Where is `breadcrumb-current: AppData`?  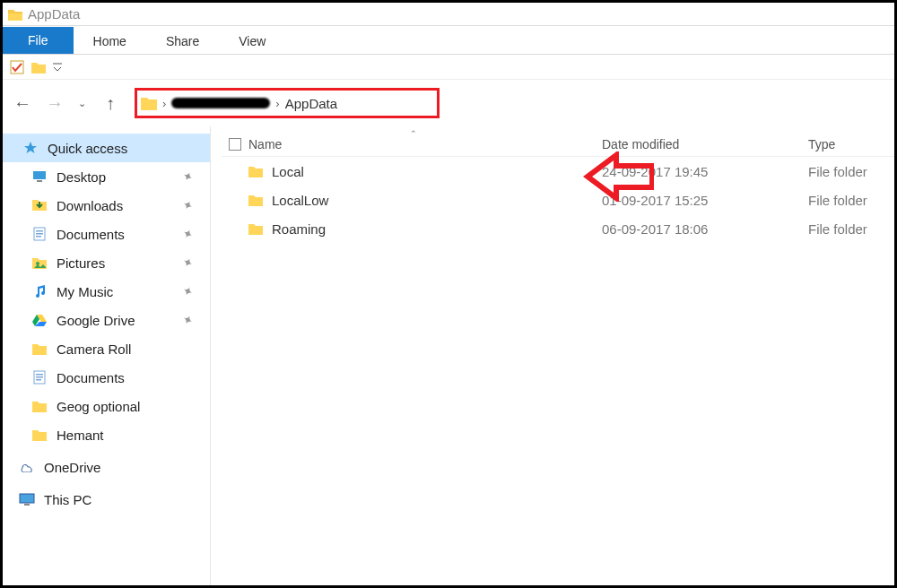 breadcrumb-current: AppData is located at coordinates (311, 104).